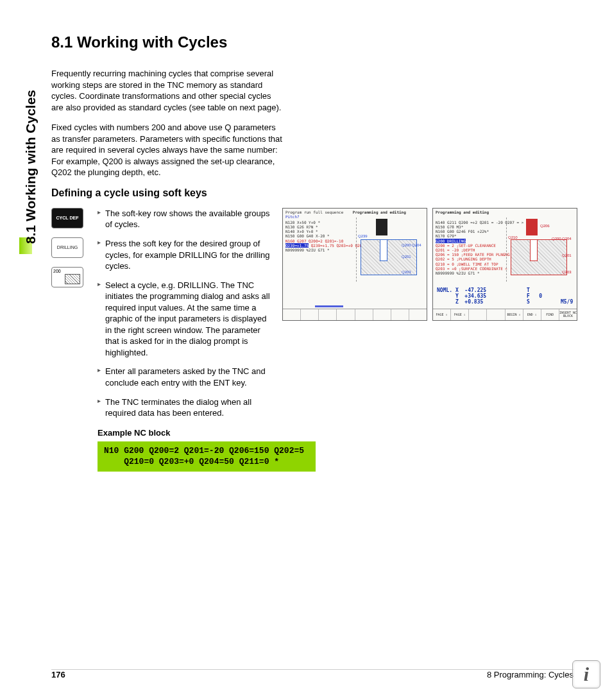 The image size is (612, 700). I want to click on info-icon: i, so click(586, 674).